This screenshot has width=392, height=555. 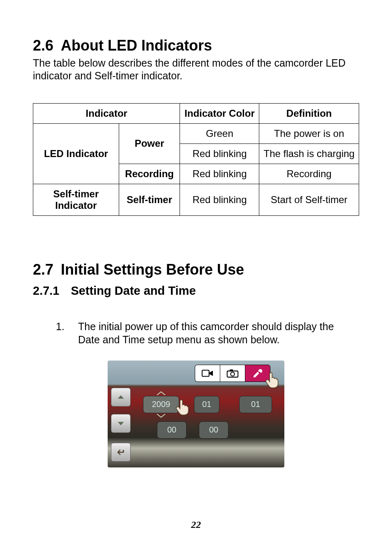 I want to click on back-button, so click(x=121, y=452).